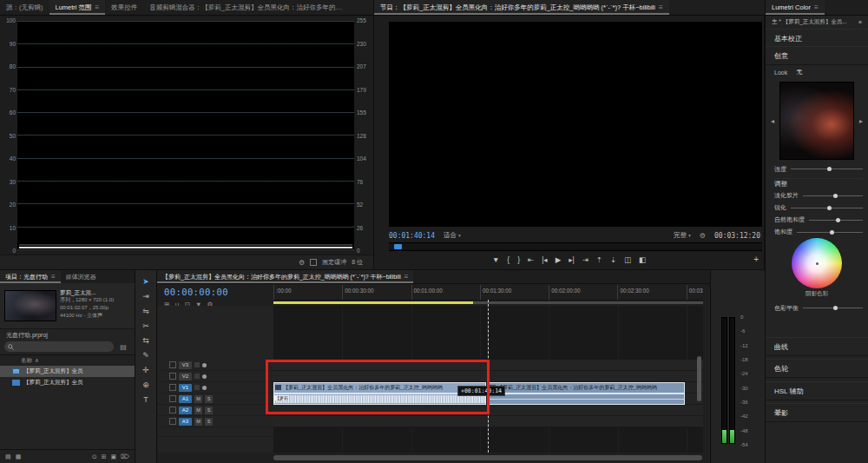 This screenshot has height=463, width=868. What do you see at coordinates (452, 235) in the screenshot?
I see `zoom-level-dropdown: 适合 ▾` at bounding box center [452, 235].